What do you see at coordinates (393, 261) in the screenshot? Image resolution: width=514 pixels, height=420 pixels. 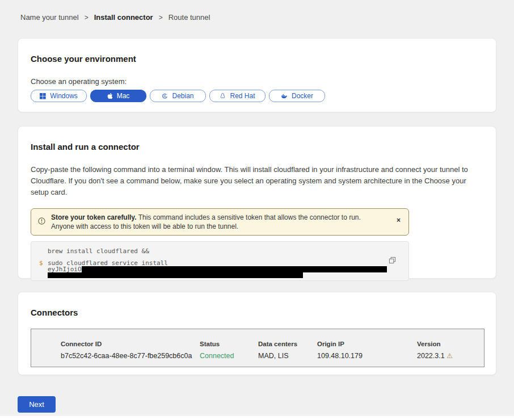 I see `copy-icon` at bounding box center [393, 261].